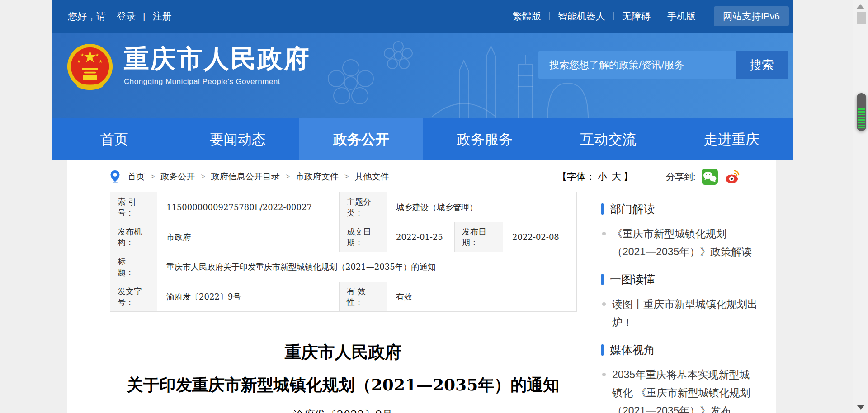 The image size is (868, 413). Describe the element at coordinates (581, 16) in the screenshot. I see `smart-robot-link: 智能机器人` at that location.